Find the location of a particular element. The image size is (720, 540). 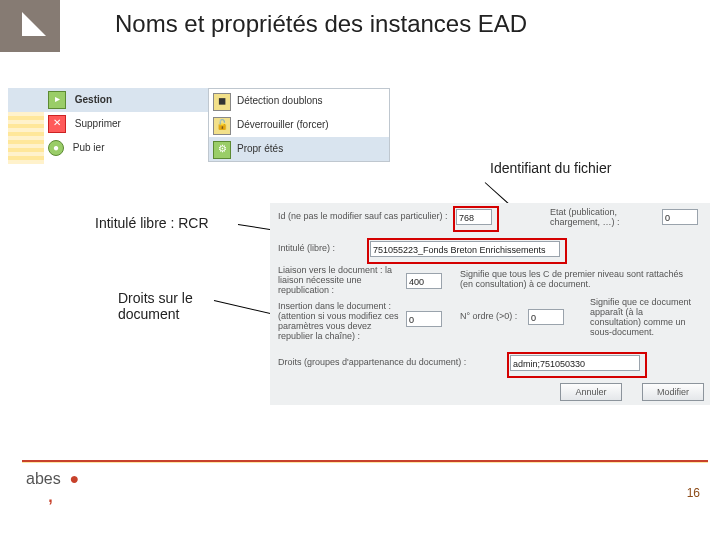

field-label-insertion: Insertion dans le document : (attention … is located at coordinates (340, 321).